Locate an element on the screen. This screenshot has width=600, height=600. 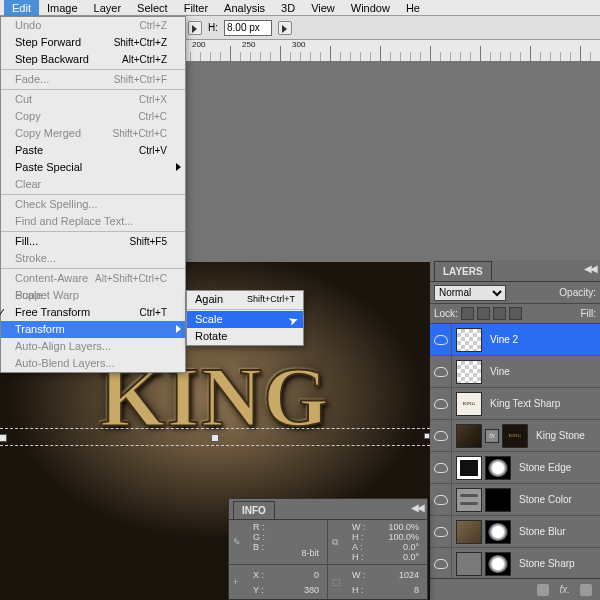
menu-item-cut: CutCtrl+X is located at coordinates (93, 100).